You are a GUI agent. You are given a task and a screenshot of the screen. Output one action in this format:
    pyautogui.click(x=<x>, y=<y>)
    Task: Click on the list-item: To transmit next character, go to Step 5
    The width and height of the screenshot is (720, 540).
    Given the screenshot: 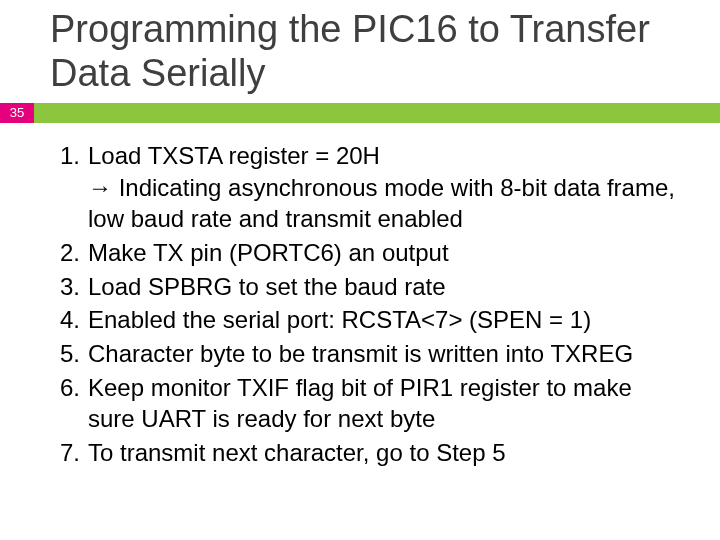 What is the action you would take?
    pyautogui.click(x=363, y=453)
    